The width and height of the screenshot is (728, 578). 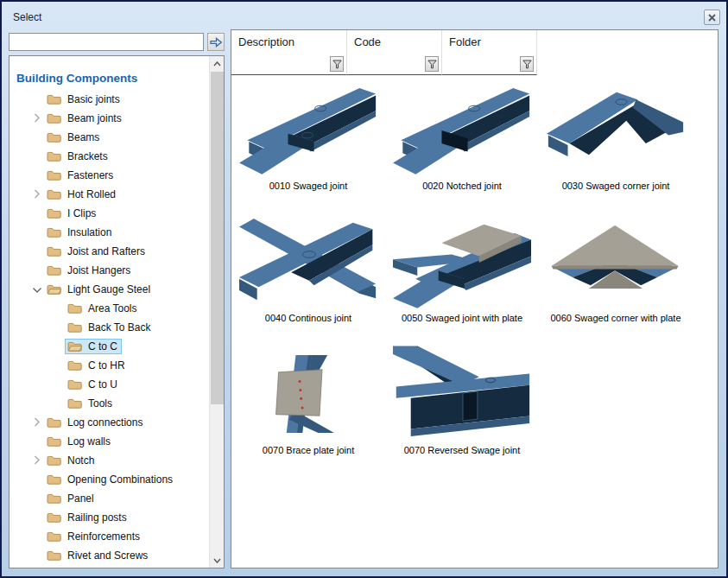 What do you see at coordinates (110, 327) in the screenshot?
I see `tree-item-inner: Back To Back` at bounding box center [110, 327].